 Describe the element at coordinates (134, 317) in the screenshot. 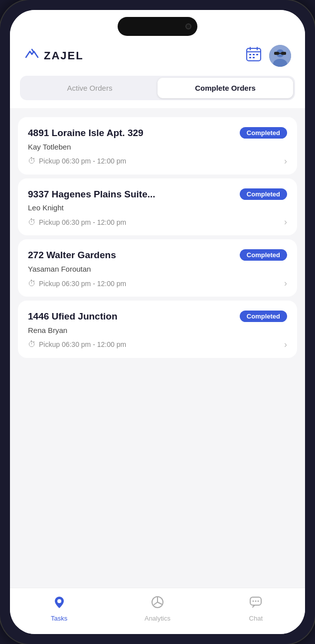

I see `order-address: 1446 Ufied Junction` at that location.